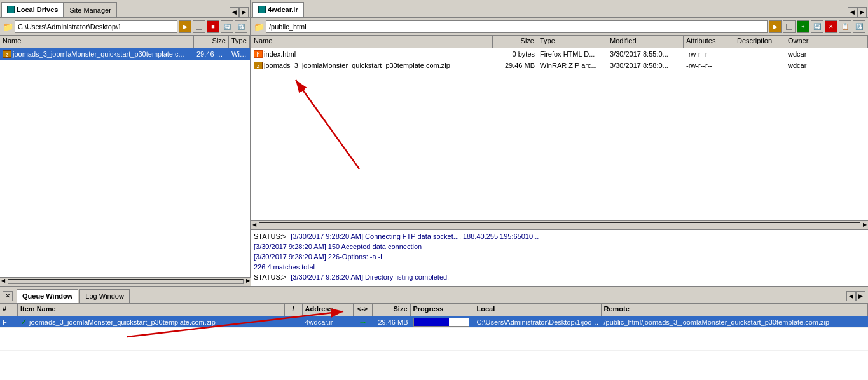  I want to click on right-col-name: Name, so click(372, 42).